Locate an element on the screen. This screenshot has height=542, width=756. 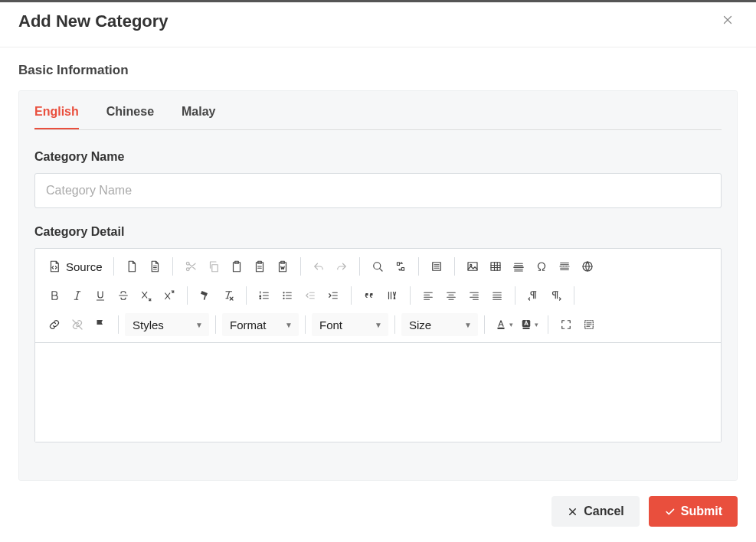
bg-color-button: ▾ is located at coordinates (529, 325).